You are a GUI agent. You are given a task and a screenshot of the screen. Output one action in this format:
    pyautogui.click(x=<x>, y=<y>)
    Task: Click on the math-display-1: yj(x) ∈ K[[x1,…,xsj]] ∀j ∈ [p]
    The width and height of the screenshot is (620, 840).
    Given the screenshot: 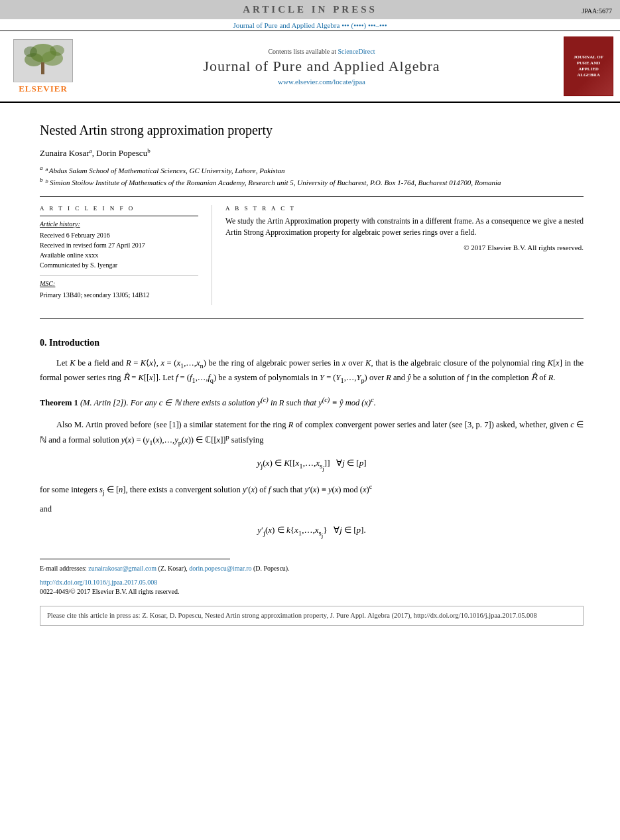 What is the action you would take?
    pyautogui.click(x=312, y=464)
    